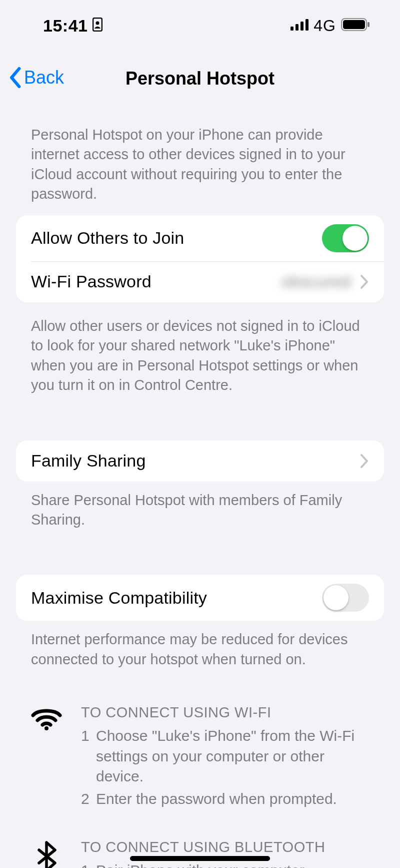  Describe the element at coordinates (200, 598) in the screenshot. I see `group-maximise: Maximise Compatibility` at that location.